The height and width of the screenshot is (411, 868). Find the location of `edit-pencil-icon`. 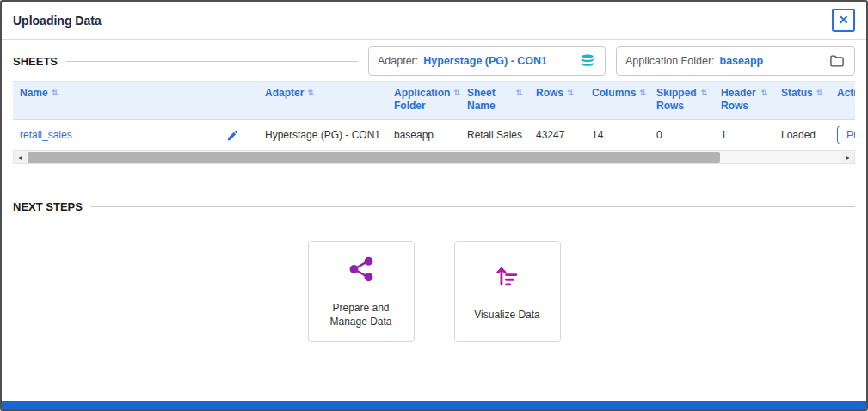

edit-pencil-icon is located at coordinates (232, 136).